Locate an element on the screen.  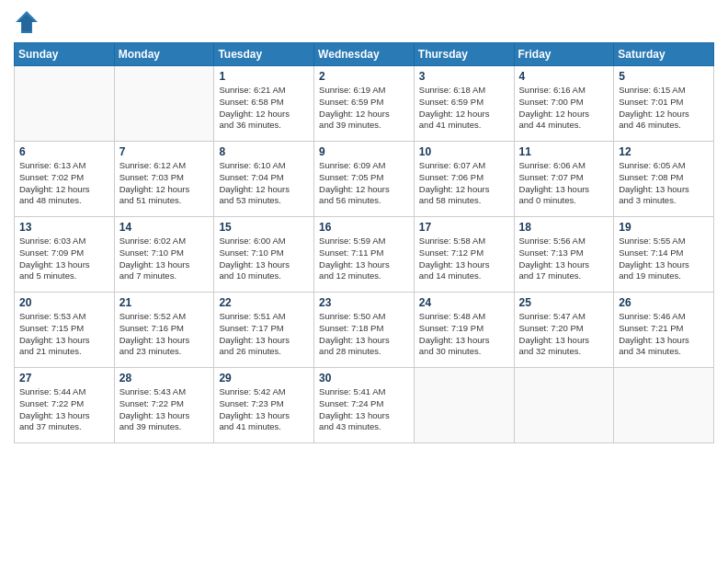
day-number: 13 is located at coordinates (64, 227).